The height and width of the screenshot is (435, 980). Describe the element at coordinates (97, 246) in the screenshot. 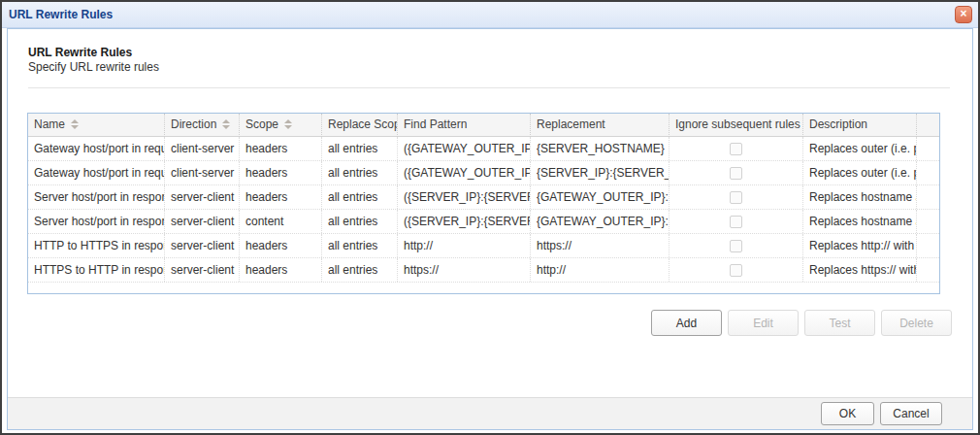

I see `cell-name: HTTP to HTTPS in respor` at that location.